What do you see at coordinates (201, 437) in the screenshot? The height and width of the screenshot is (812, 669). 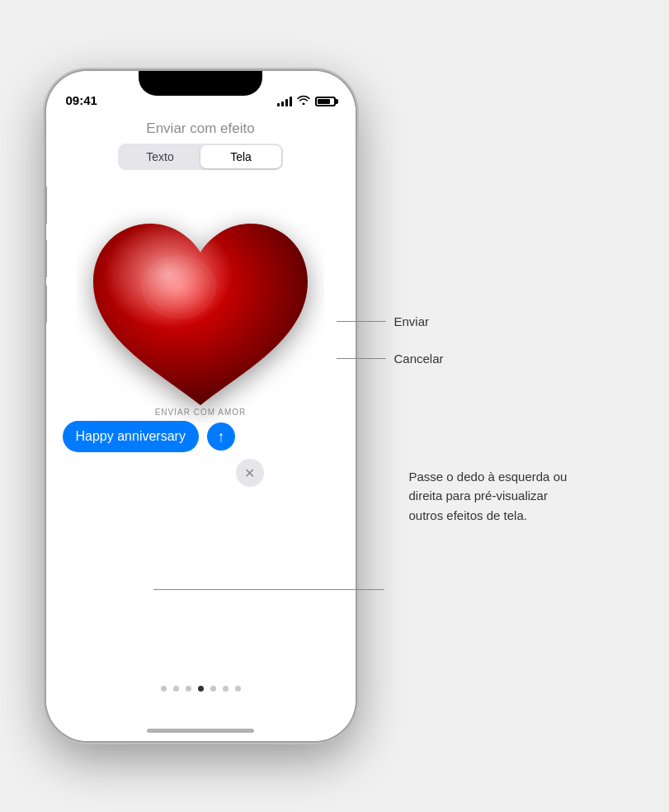 I see `message-area: Happy anniversary ↑` at bounding box center [201, 437].